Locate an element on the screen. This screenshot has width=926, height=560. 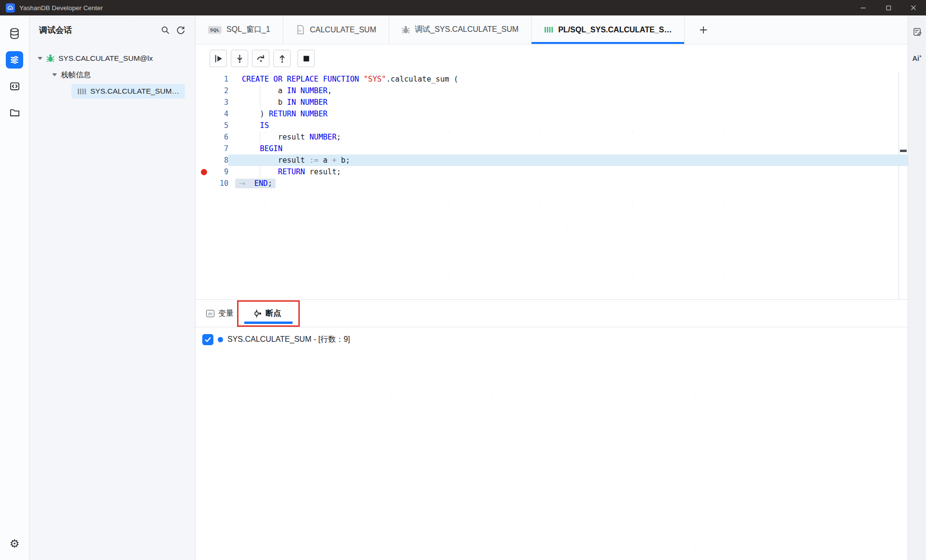
frames-green-icon is located at coordinates (548, 30).